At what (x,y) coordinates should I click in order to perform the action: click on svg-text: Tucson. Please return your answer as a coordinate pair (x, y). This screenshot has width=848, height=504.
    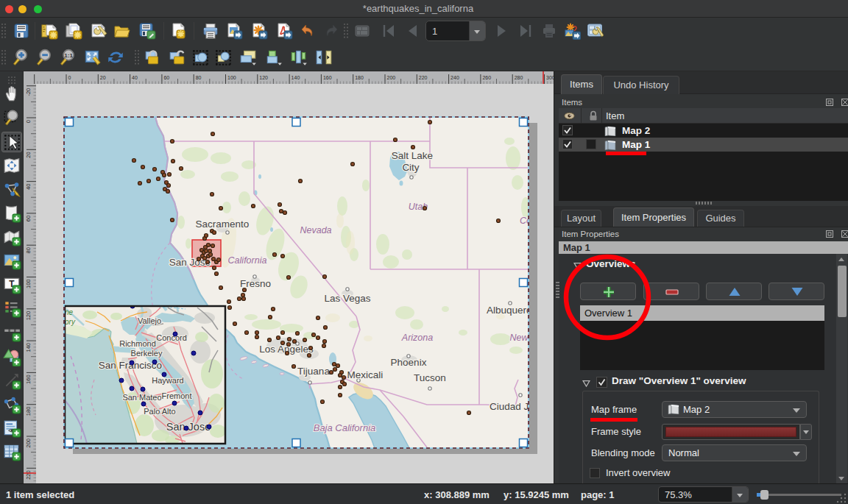
    Looking at the image, I should click on (430, 378).